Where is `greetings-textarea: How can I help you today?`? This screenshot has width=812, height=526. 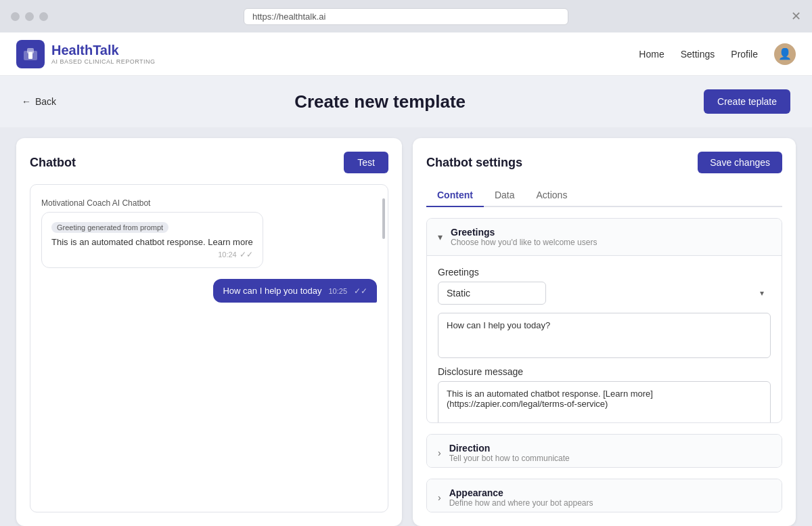
greetings-textarea: How can I help you today? is located at coordinates (604, 336).